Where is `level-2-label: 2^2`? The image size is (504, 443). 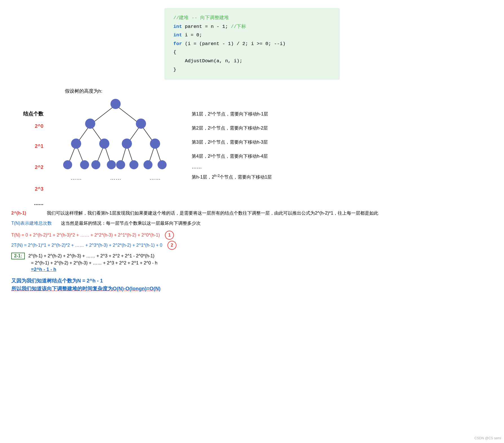
level-2-label: 2^2 is located at coordinates (39, 167).